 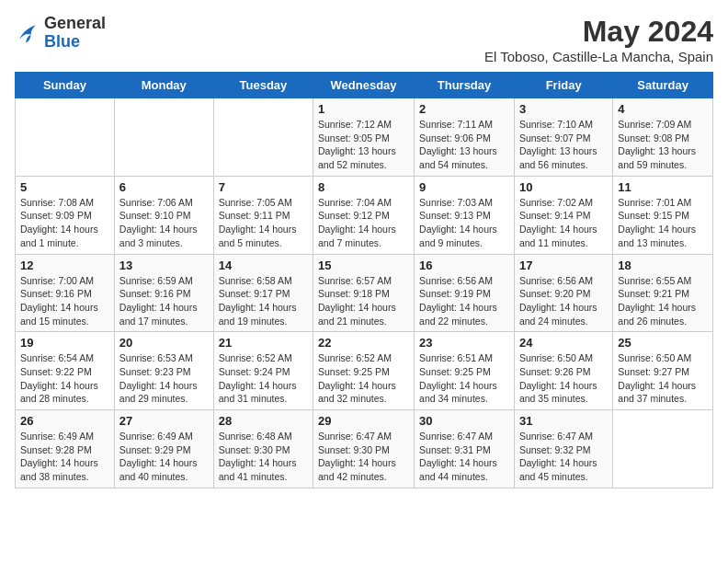 I want to click on day-number: 12, so click(x=64, y=265).